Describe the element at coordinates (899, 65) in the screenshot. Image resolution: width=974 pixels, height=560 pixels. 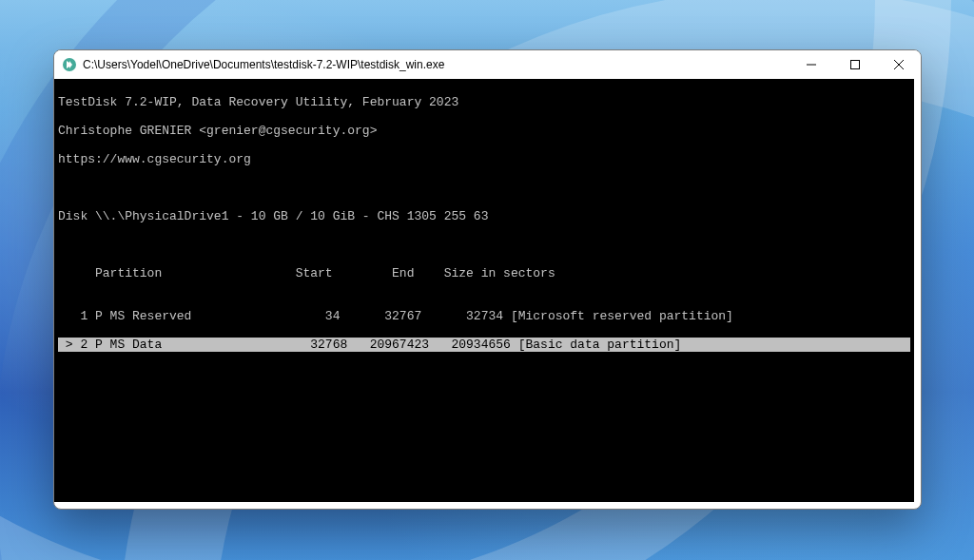
I see `close-button` at that location.